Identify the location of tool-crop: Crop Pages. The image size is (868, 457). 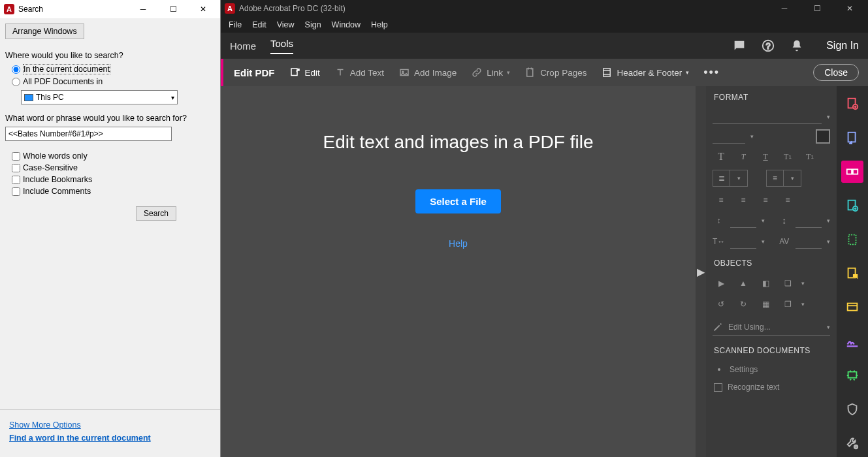
(555, 72).